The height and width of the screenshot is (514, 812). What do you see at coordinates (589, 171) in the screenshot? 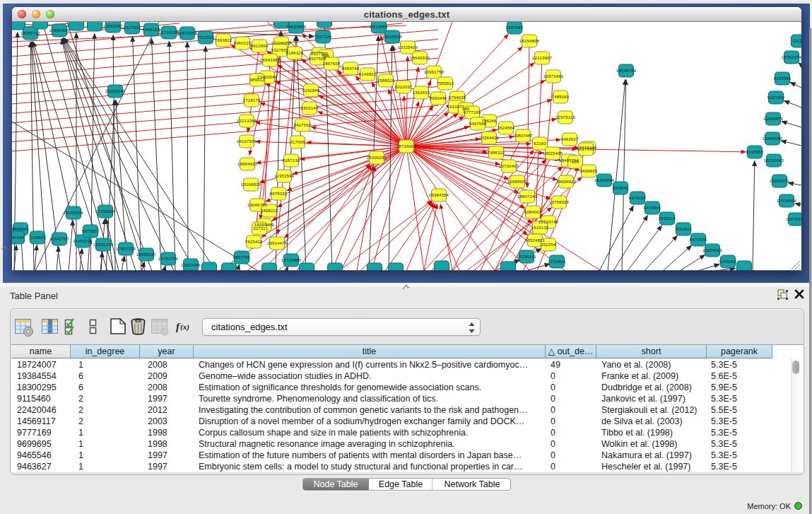
I see `svg-text: 9699695` at bounding box center [589, 171].